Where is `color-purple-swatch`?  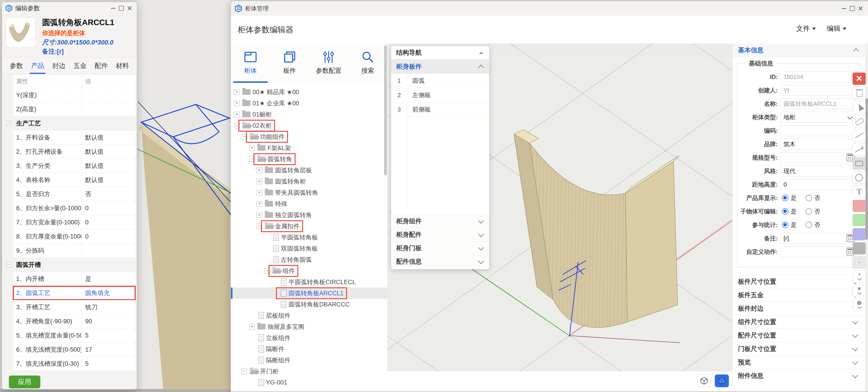 color-purple-swatch is located at coordinates (859, 234).